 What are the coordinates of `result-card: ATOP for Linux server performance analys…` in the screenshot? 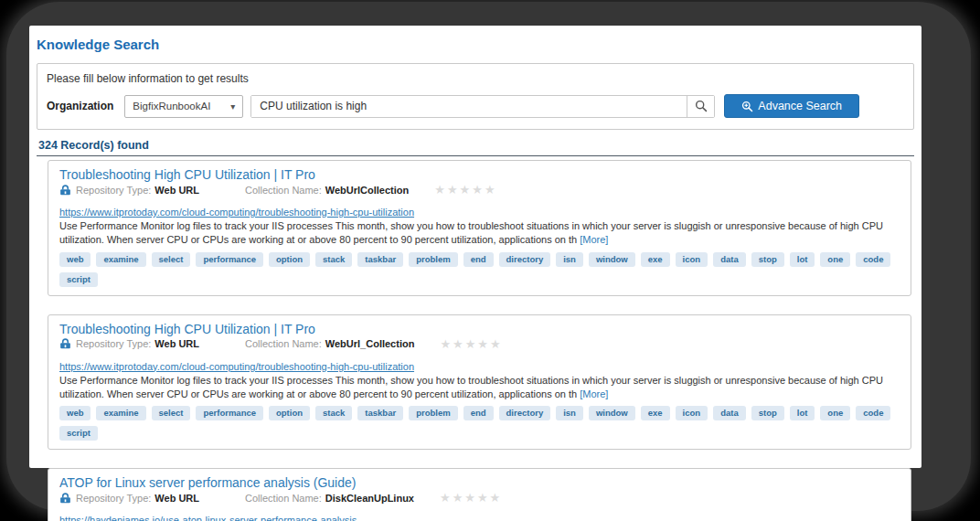 It's located at (479, 494).